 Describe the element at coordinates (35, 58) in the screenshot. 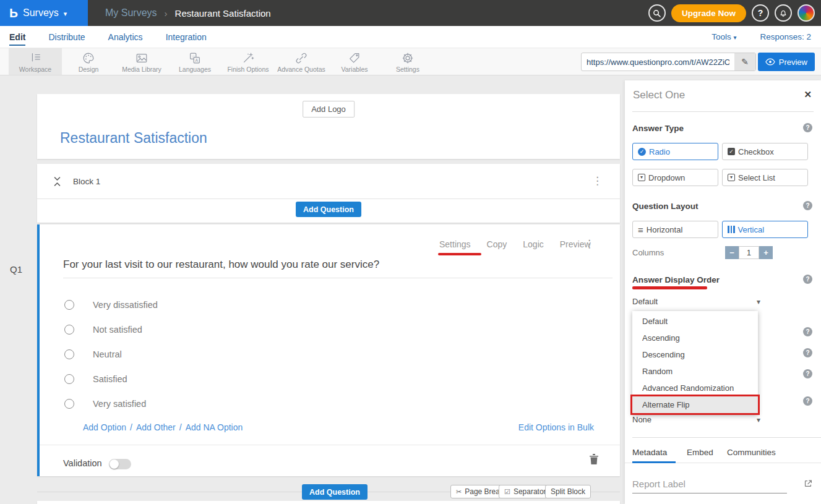

I see `workspace-icon` at that location.